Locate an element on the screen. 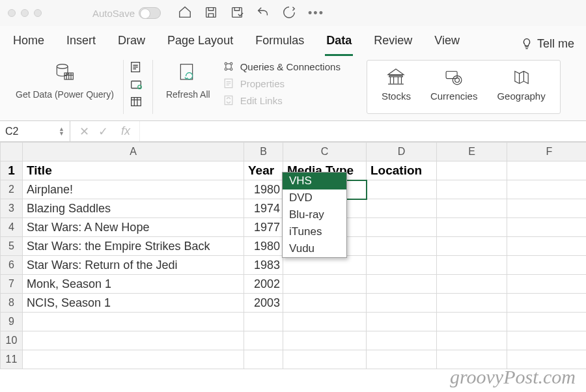 This screenshot has width=586, height=392. save-as-icon is located at coordinates (237, 13).